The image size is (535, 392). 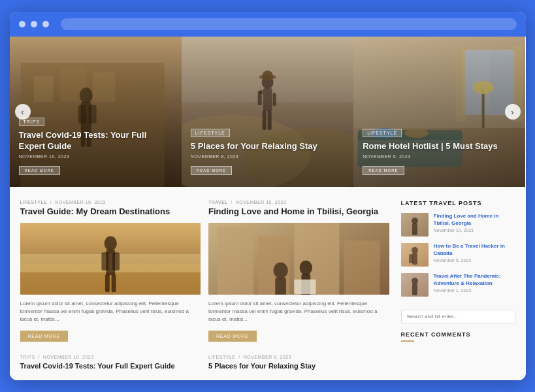 I want to click on browser-url-bar, so click(x=289, y=24).